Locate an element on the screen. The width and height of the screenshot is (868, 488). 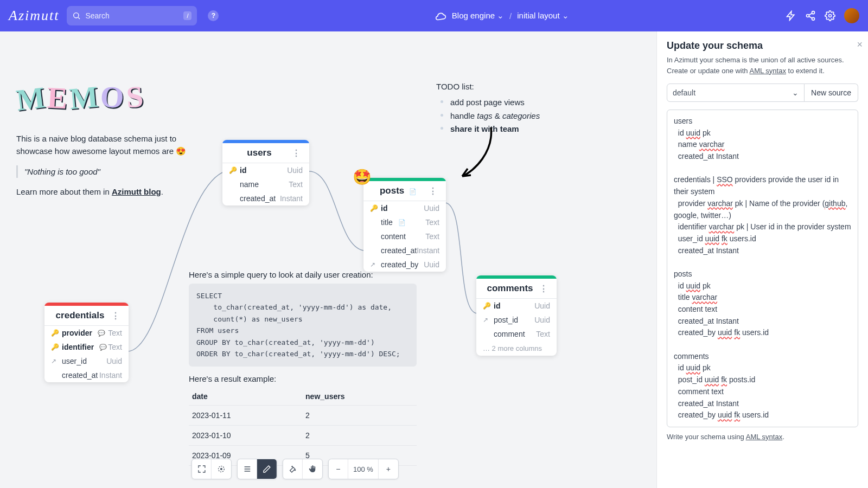
table-credentials: credentials⋮🔑provider 💬Text🔑identifier 💬… is located at coordinates (87, 343).